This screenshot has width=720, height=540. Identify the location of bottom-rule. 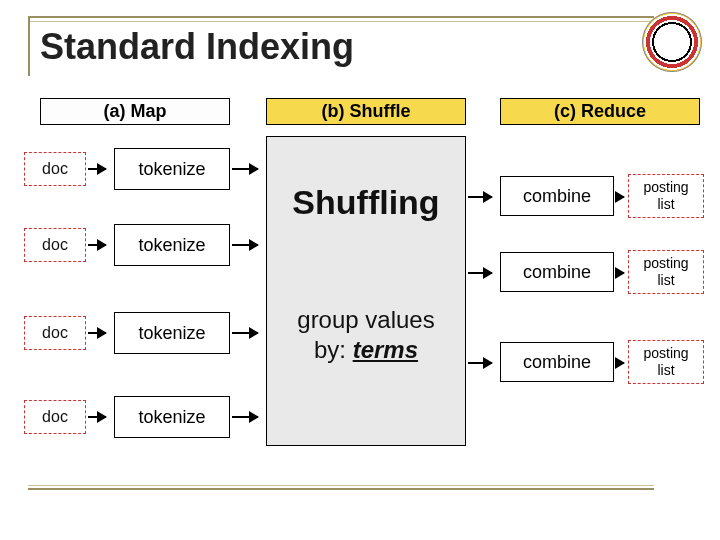
(341, 489).